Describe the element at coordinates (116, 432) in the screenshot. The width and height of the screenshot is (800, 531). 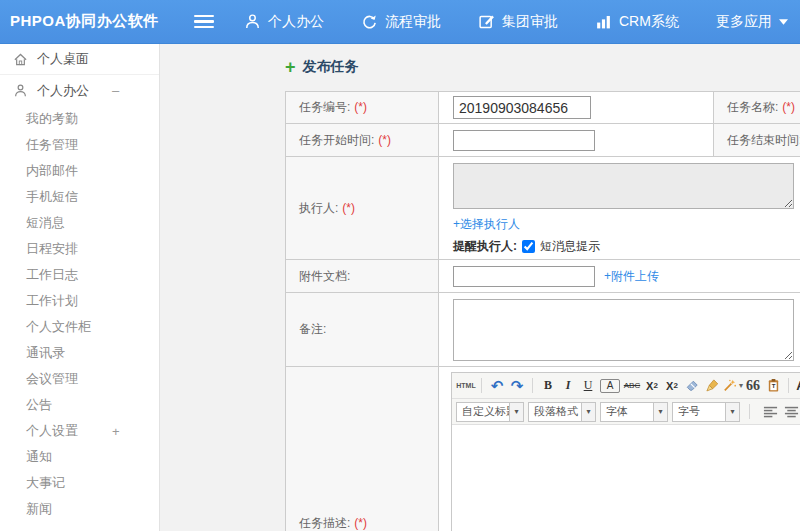
I see `expand-icon: +` at that location.